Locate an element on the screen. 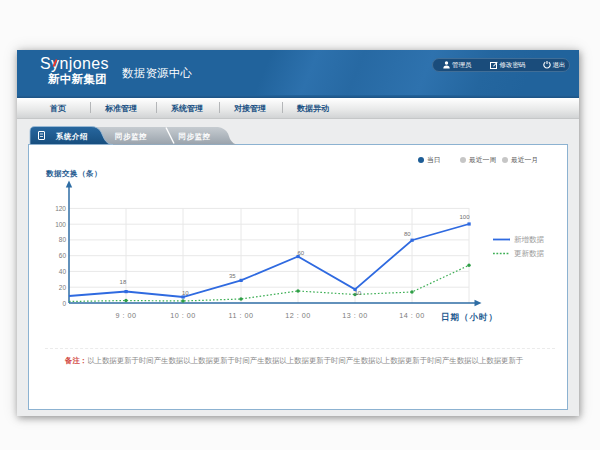 Image resolution: width=600 pixels, height=450 pixels. svg-text: 13 : 00 is located at coordinates (354, 316).